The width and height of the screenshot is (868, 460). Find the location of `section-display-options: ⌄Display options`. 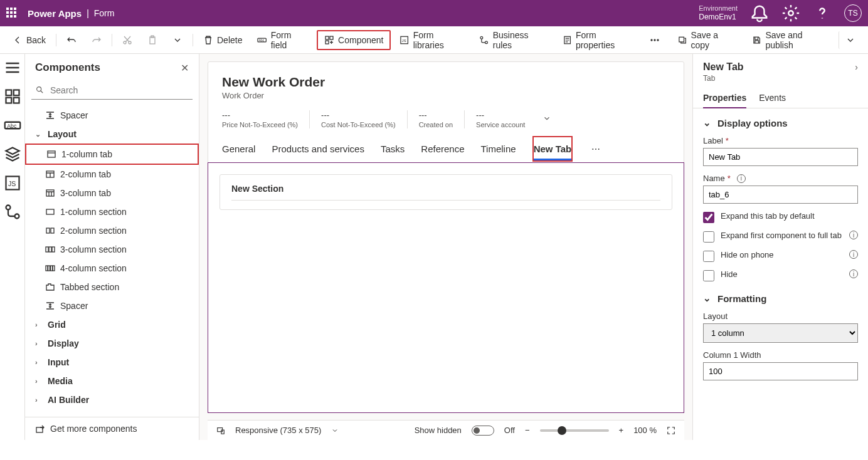

section-display-options: ⌄Display options is located at coordinates (780, 123).